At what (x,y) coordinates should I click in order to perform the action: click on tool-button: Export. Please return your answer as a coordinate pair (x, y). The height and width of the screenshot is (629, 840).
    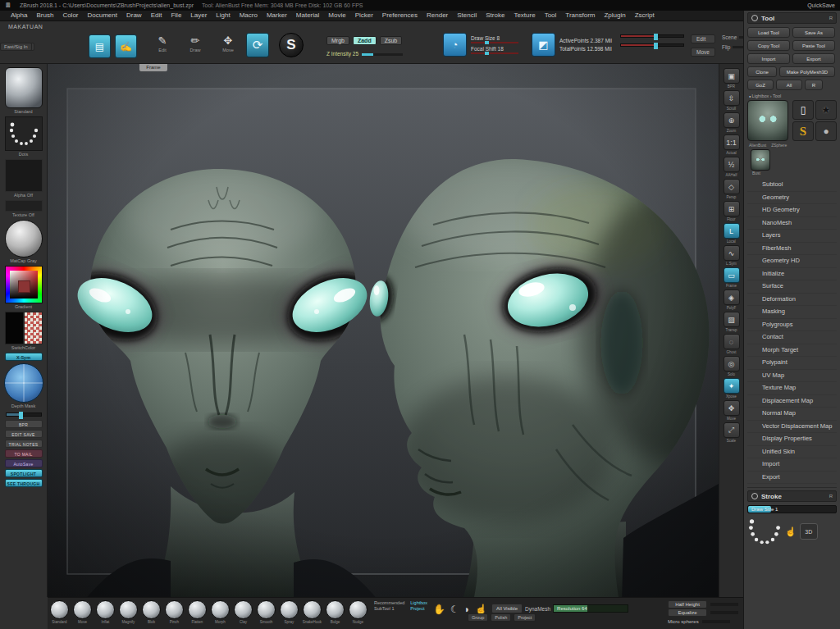
    Looking at the image, I should click on (814, 59).